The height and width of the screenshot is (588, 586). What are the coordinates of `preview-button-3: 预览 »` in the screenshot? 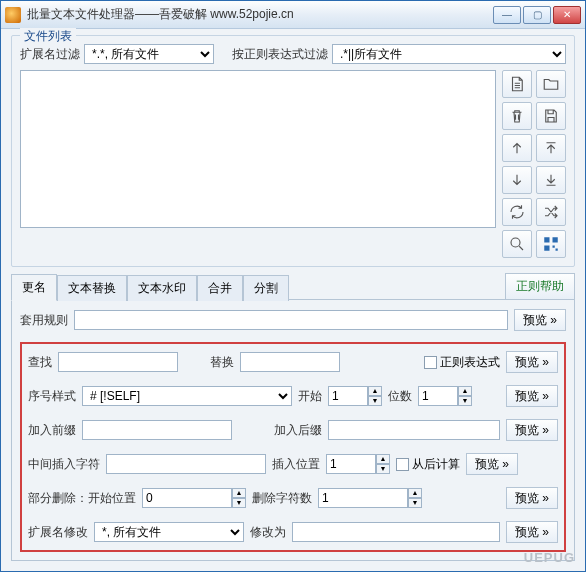 It's located at (532, 396).